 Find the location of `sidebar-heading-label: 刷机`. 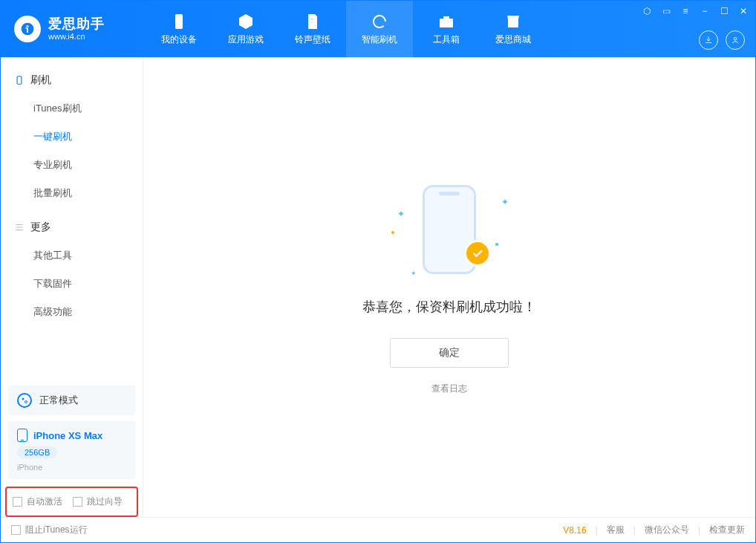

sidebar-heading-label: 刷机 is located at coordinates (41, 80).